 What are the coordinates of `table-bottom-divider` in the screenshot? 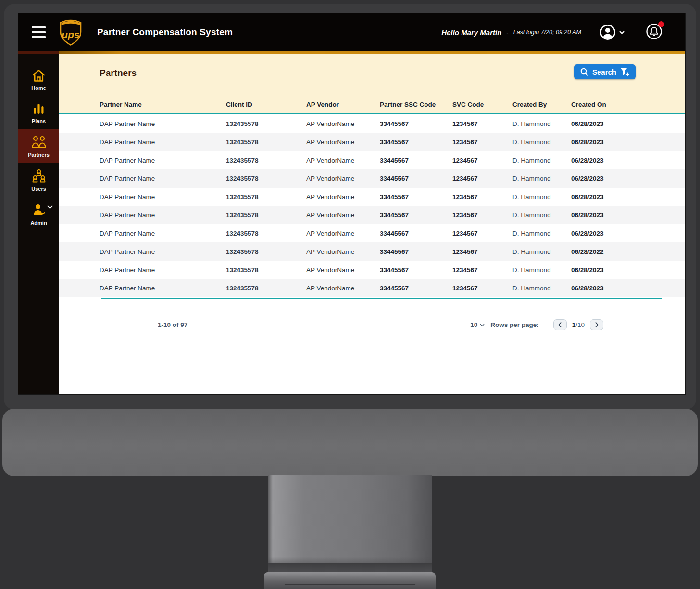 It's located at (382, 298).